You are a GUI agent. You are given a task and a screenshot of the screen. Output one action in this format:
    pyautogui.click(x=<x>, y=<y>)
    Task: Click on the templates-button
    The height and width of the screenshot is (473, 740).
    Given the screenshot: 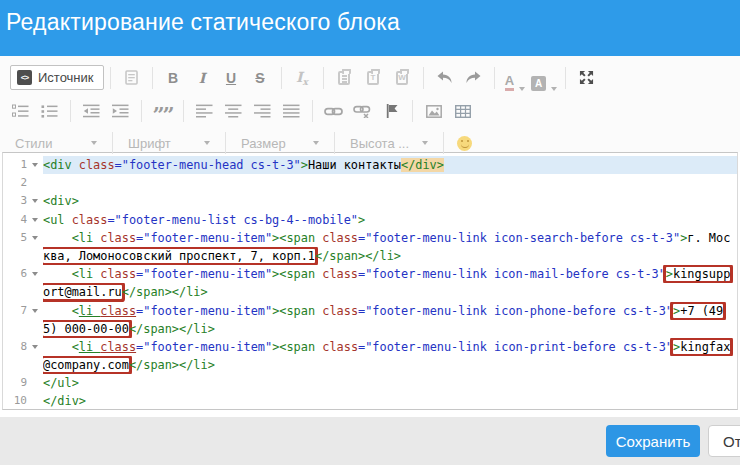 What is the action you would take?
    pyautogui.click(x=132, y=78)
    